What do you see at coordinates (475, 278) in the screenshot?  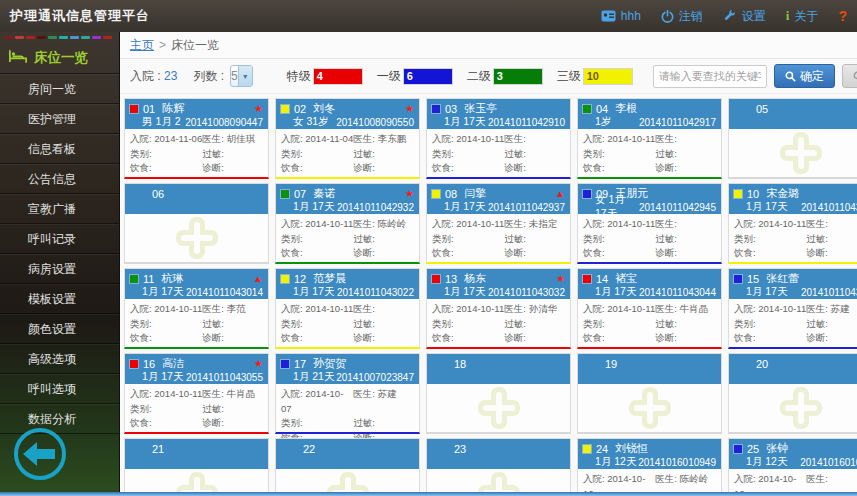 I see `patient-name: 杨东` at bounding box center [475, 278].